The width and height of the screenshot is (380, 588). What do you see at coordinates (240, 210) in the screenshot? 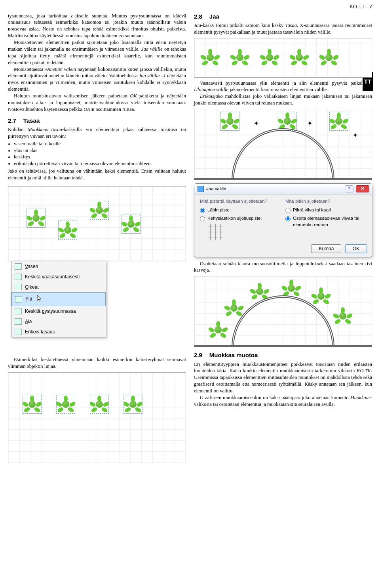
I see `option-lahin-piste: Lähin piste` at bounding box center [240, 210].